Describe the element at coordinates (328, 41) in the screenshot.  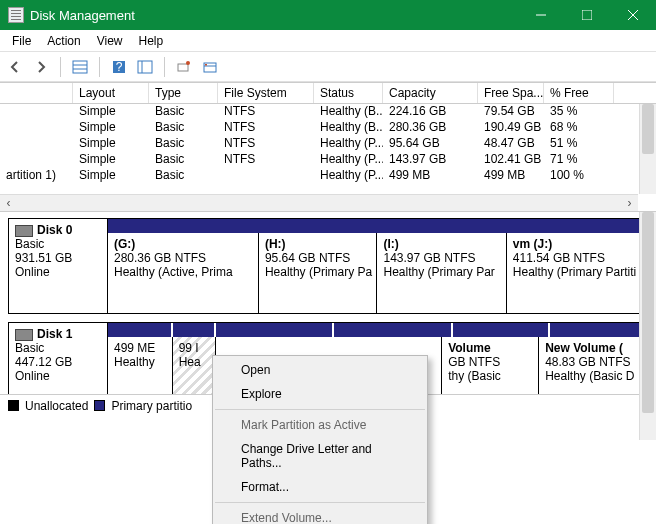
I see `menubar: File Action View Help` at that location.